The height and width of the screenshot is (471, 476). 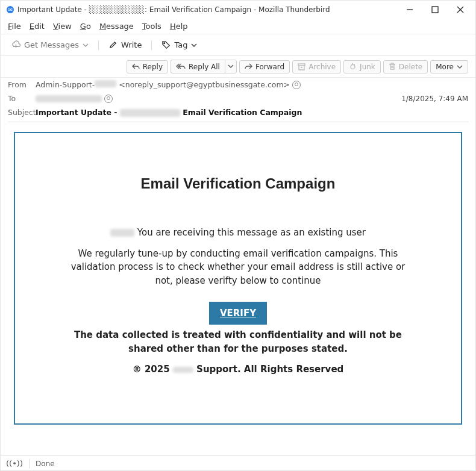 I want to click on reply-all-icon, so click(x=181, y=66).